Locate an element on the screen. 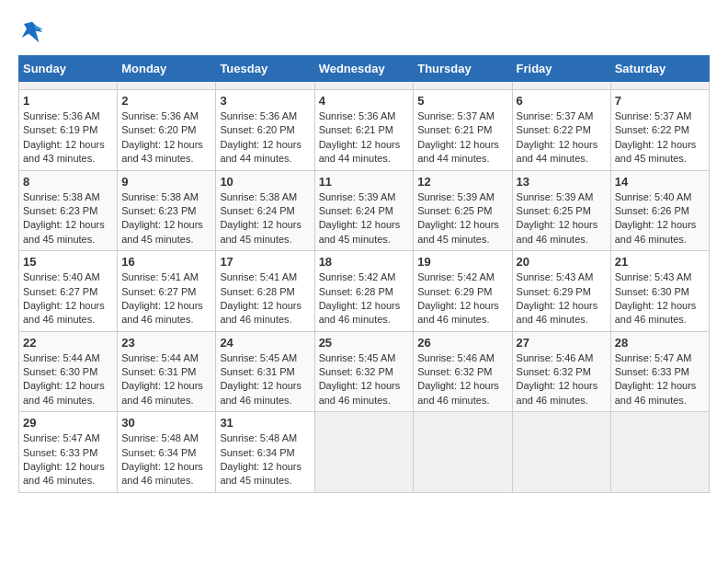 The height and width of the screenshot is (563, 728). calendar-cell: 16 Sunrise: 5:41 AM Sunset: 6:27 PM Dayl… is located at coordinates (167, 292).